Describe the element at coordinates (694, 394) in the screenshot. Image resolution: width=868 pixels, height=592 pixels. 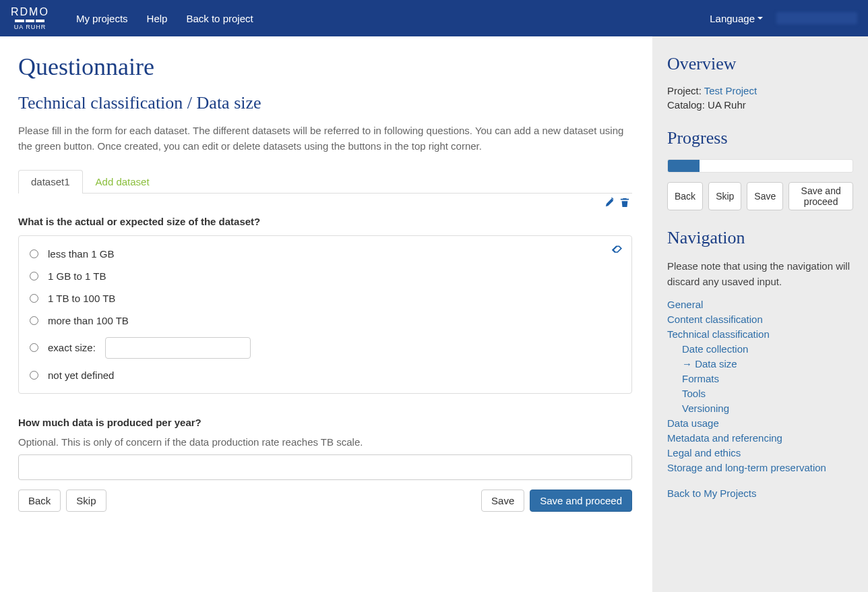
I see `nav-item-tools: Tools` at that location.